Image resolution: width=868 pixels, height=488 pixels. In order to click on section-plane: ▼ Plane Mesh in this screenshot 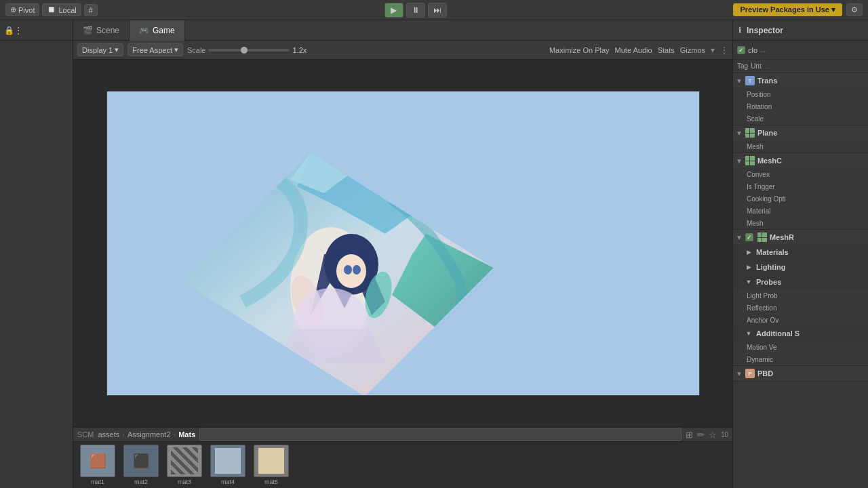, I will do `click(800, 140)`.